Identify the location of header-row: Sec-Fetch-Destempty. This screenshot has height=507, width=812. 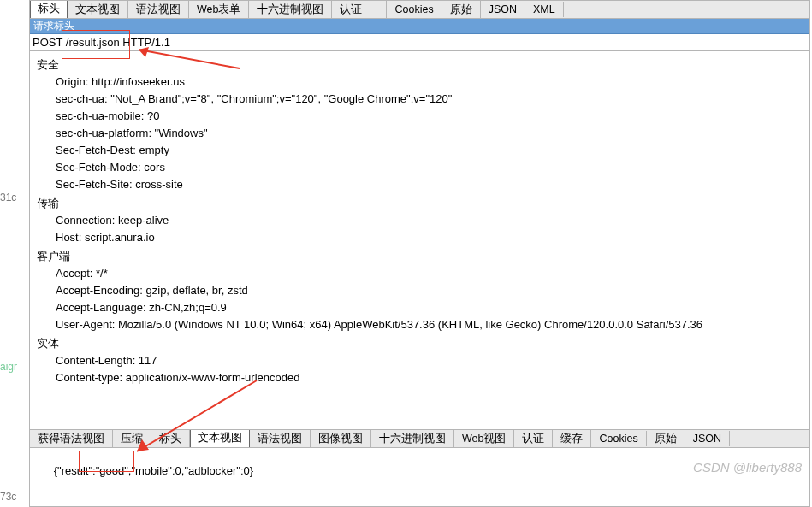
(431, 150).